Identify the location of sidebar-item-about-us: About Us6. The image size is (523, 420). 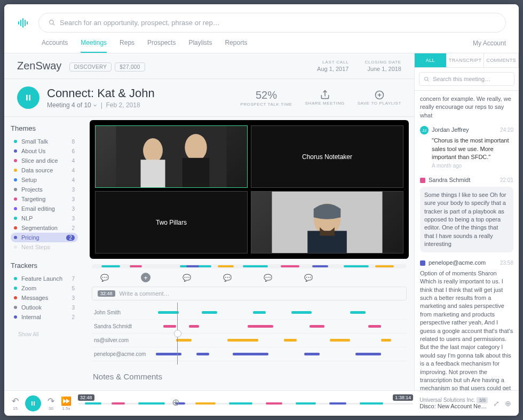
(44, 151).